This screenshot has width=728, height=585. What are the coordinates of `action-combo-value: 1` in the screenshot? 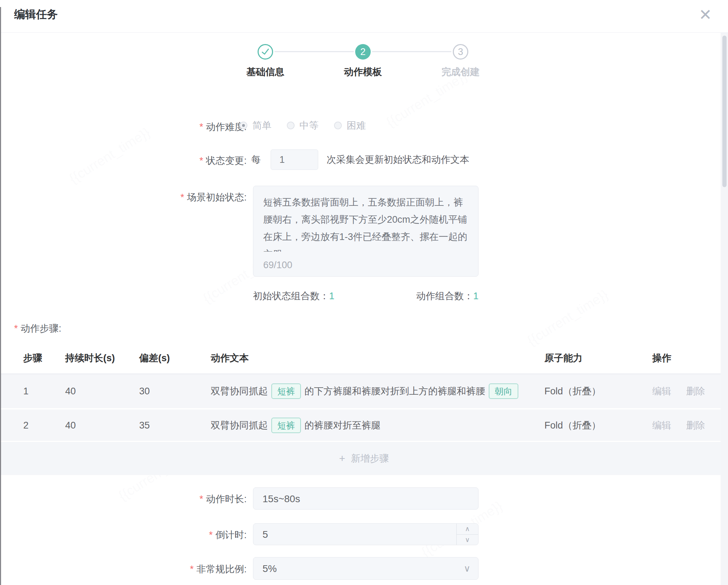 It's located at (476, 296).